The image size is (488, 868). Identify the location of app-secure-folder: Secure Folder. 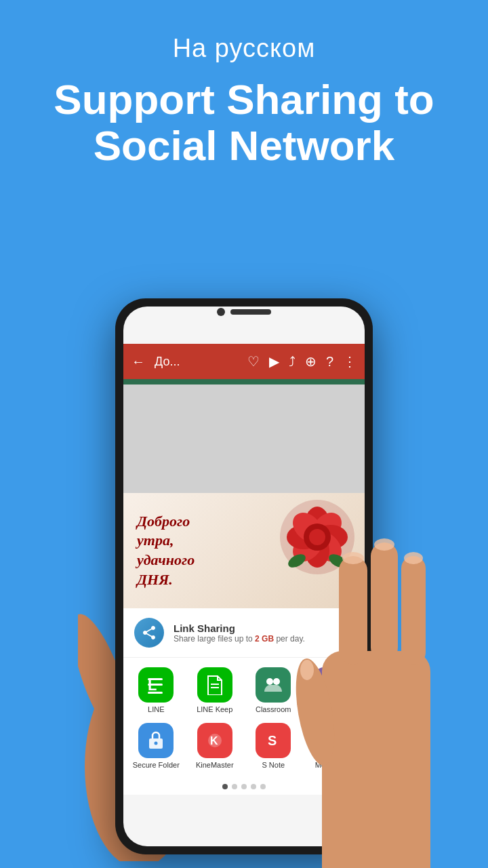
(156, 746).